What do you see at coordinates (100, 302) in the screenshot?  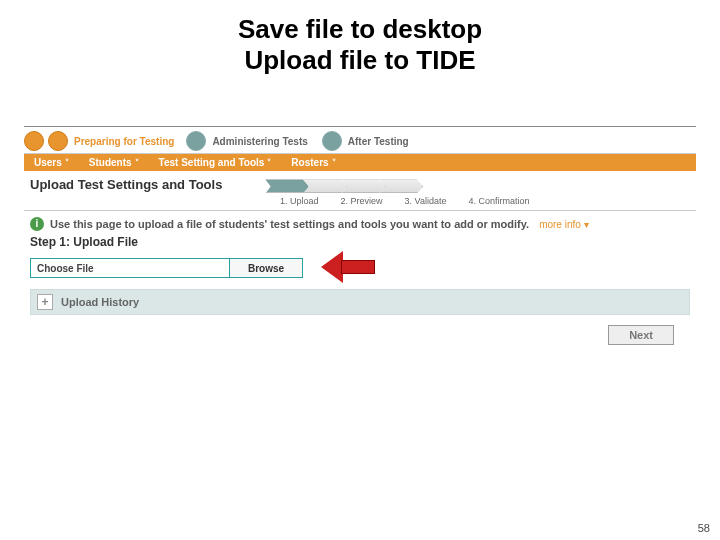 I see `upload-history-label: Upload History` at bounding box center [100, 302].